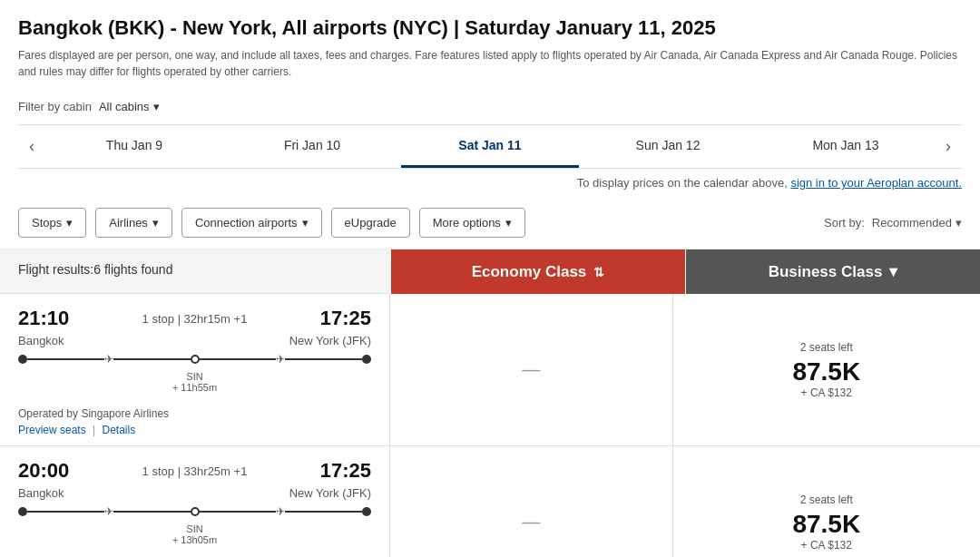 The image size is (980, 557). I want to click on results-header: Flight results:6 flights found Economy C…, so click(490, 272).